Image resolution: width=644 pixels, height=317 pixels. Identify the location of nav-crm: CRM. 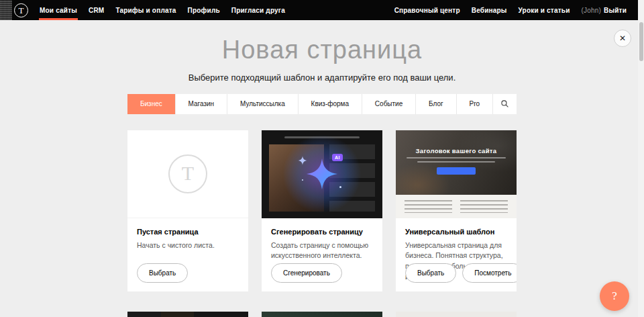
(97, 10).